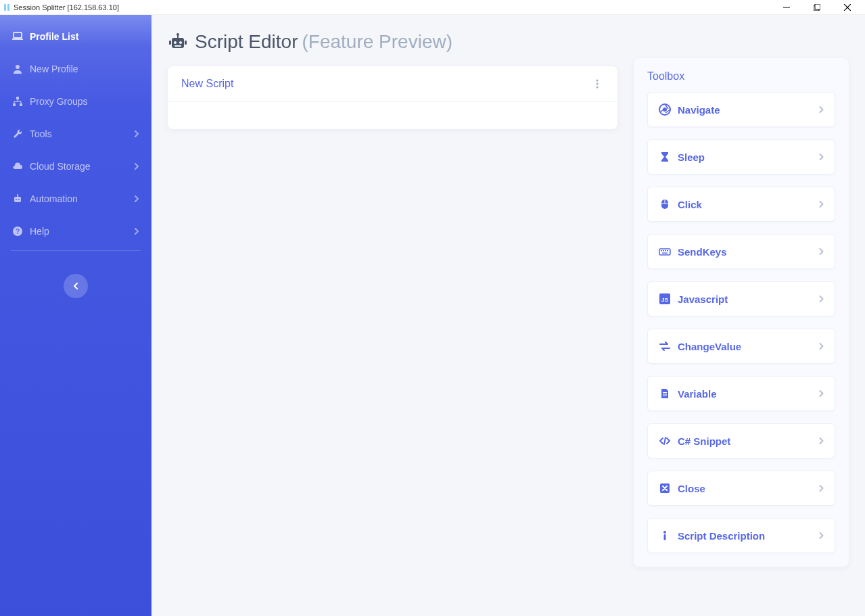  Describe the element at coordinates (665, 441) in the screenshot. I see `code-icon` at that location.